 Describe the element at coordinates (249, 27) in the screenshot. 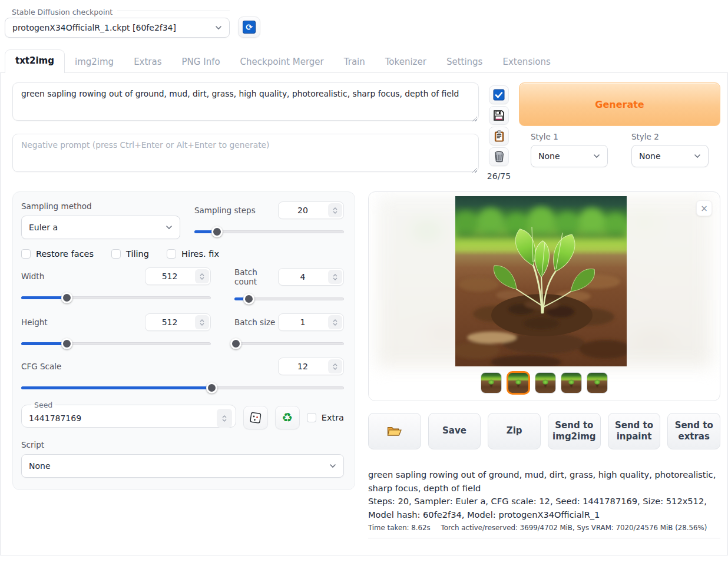

I see `refresh-icon: ⟳` at that location.